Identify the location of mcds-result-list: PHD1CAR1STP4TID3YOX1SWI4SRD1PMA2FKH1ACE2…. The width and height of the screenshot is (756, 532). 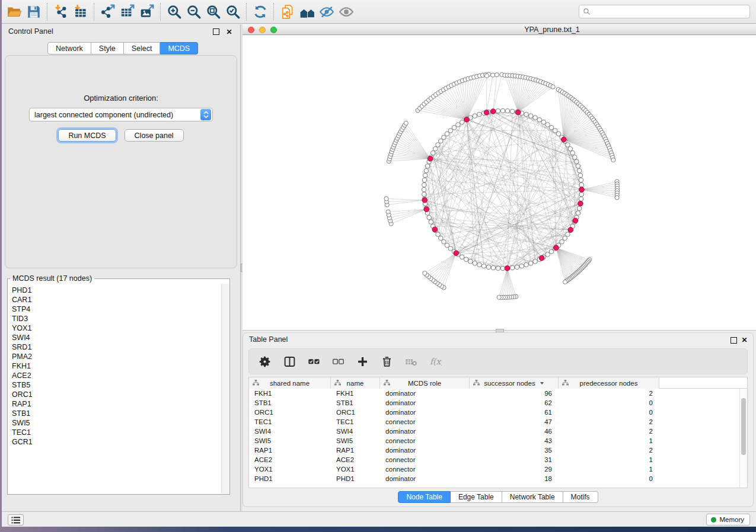
(115, 389).